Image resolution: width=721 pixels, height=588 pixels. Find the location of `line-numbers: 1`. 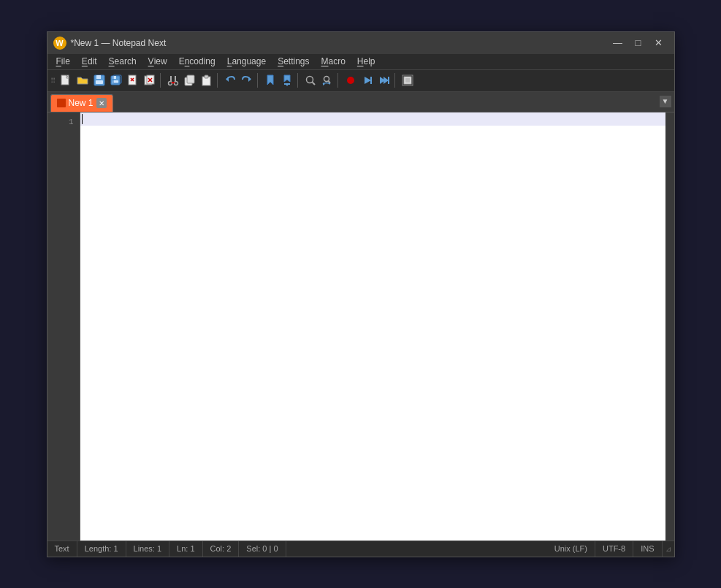

line-numbers: 1 is located at coordinates (64, 327).